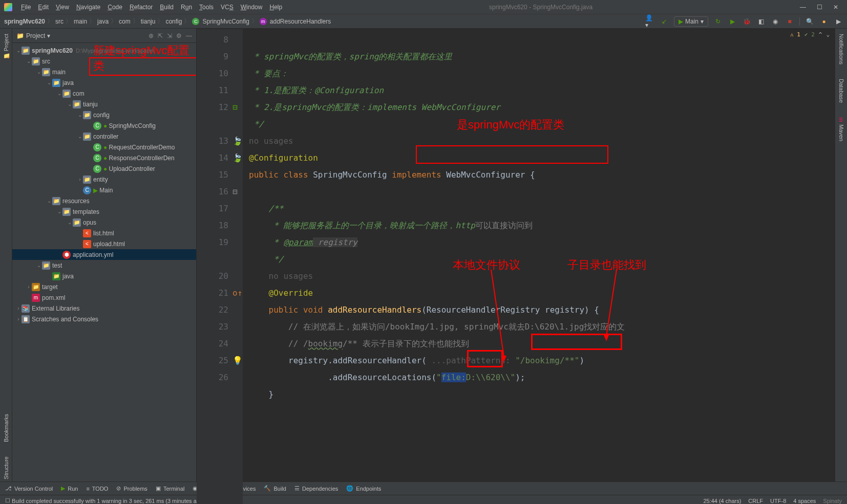 This screenshot has height=504, width=847. What do you see at coordinates (26, 7) in the screenshot?
I see `menu-file: File` at bounding box center [26, 7].